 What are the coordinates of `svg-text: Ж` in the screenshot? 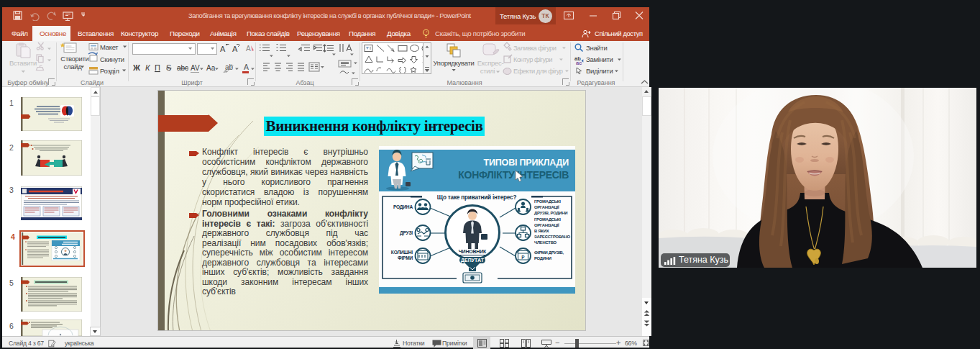 It's located at (137, 68).